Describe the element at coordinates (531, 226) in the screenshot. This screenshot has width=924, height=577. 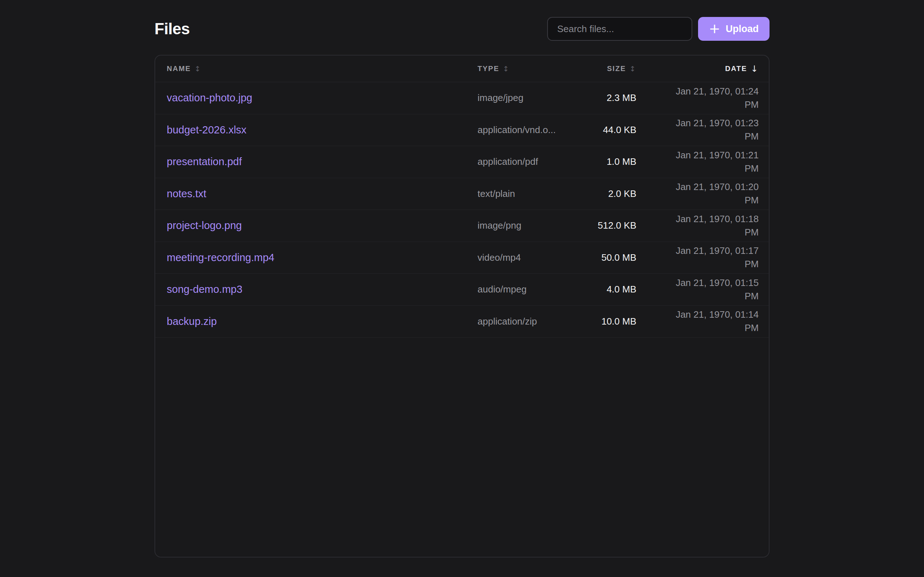
I see `file-type: image/png` at that location.